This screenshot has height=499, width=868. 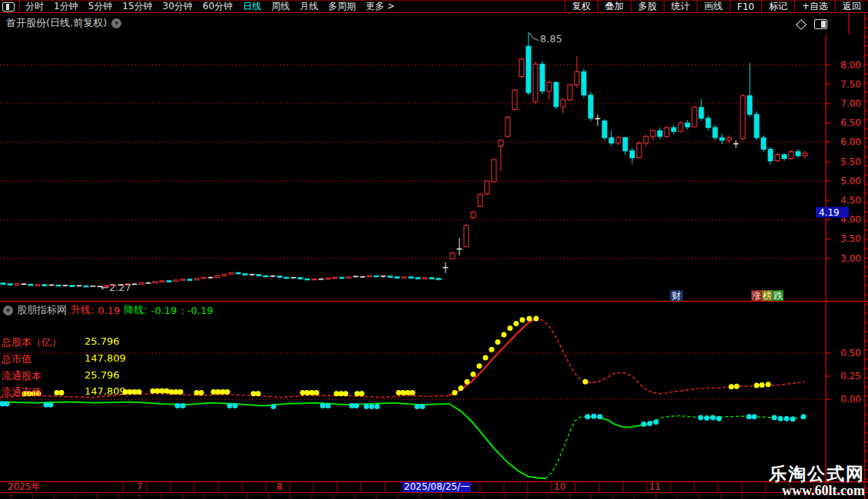 I want to click on period-tab: 周线, so click(x=280, y=6).